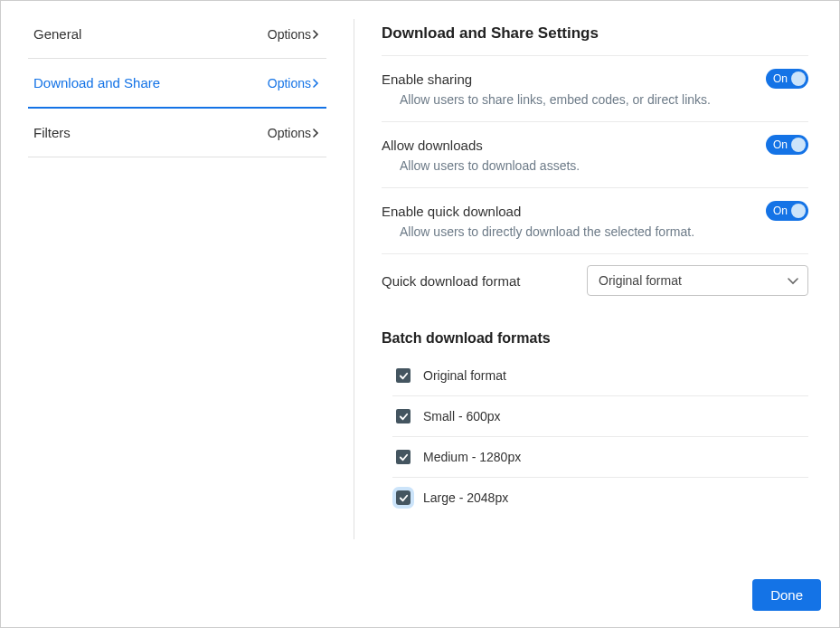  I want to click on sidebar-item-filters: Filters Options, so click(177, 133).